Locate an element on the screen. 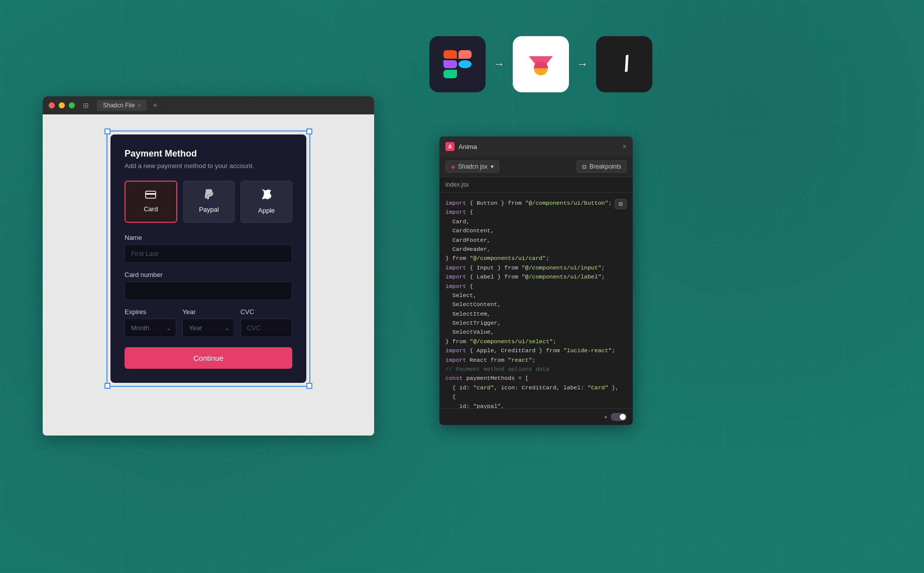 The width and height of the screenshot is (924, 573). arrow-right-icon-2: → is located at coordinates (583, 64).